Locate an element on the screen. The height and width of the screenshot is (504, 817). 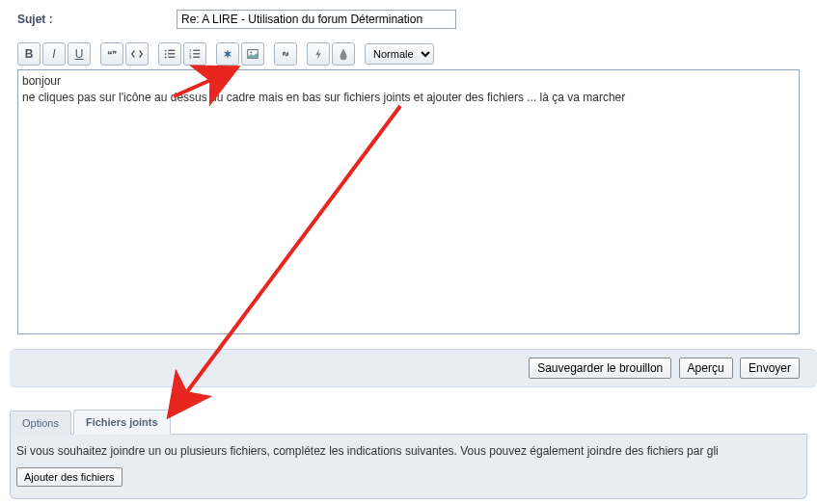
code-button is located at coordinates (137, 54).